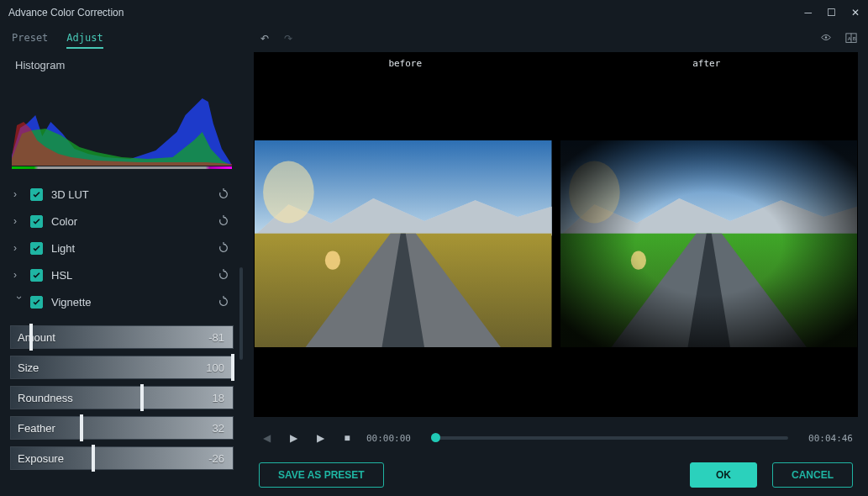 This screenshot has width=868, height=496. Describe the element at coordinates (265, 39) in the screenshot. I see `undo-icon: ↶` at that location.